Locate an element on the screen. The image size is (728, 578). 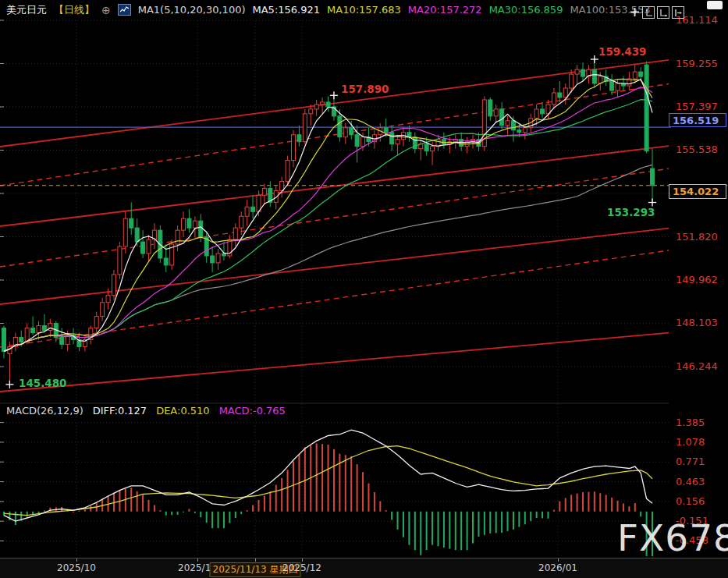
price-axis-label: 149.962 is located at coordinates (697, 279).